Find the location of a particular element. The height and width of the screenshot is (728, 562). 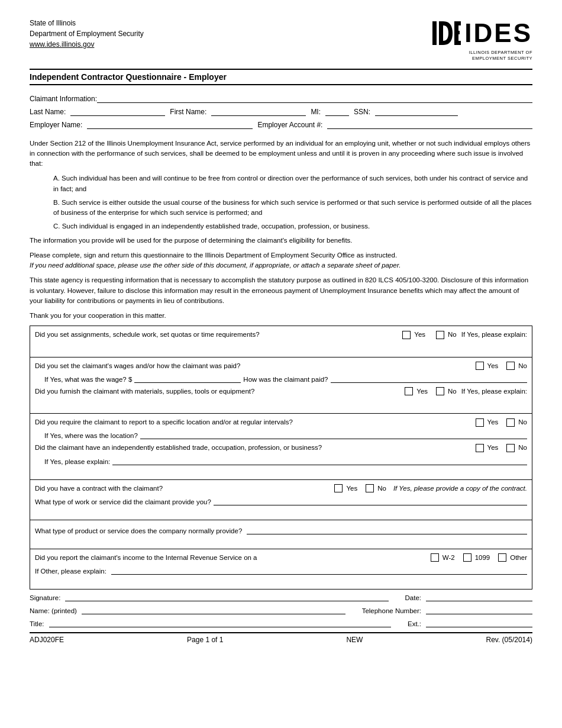

name-printed-field is located at coordinates (214, 610).